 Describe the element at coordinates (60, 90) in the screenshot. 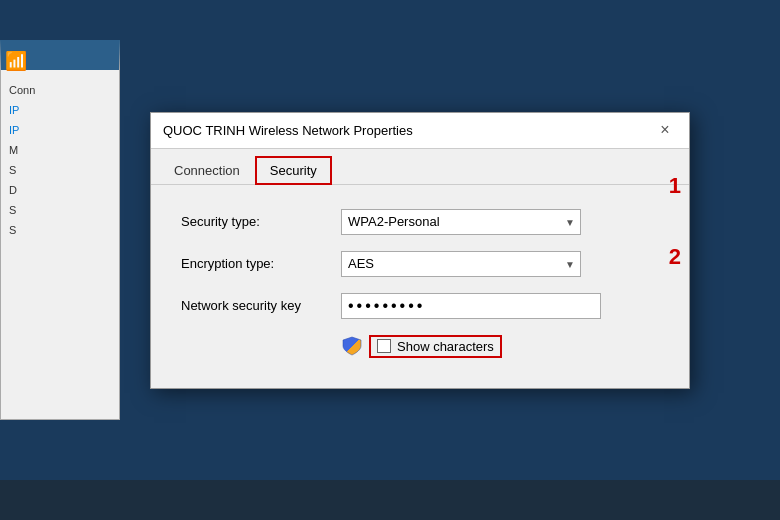

I see `bg-line-1: Conn` at that location.